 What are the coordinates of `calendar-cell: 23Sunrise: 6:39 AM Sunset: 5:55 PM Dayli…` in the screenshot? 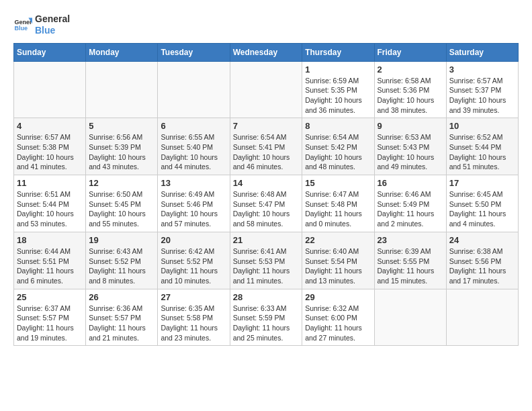 It's located at (410, 261).